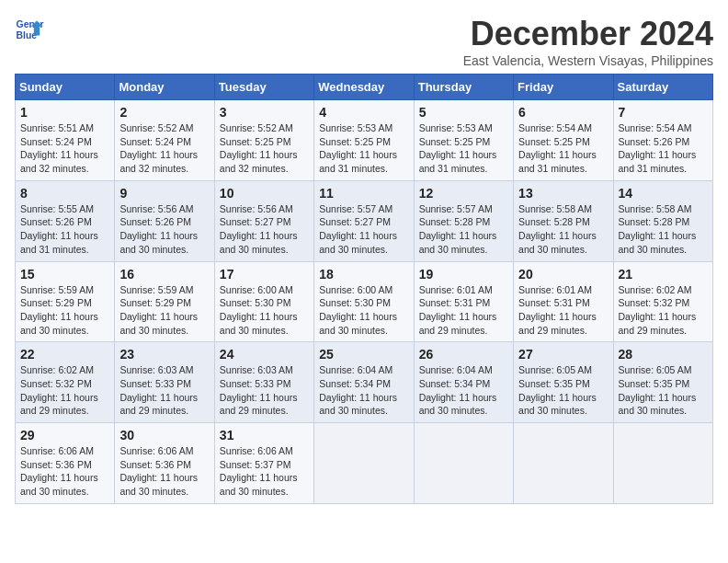  Describe the element at coordinates (164, 274) in the screenshot. I see `day-number: 16` at that location.